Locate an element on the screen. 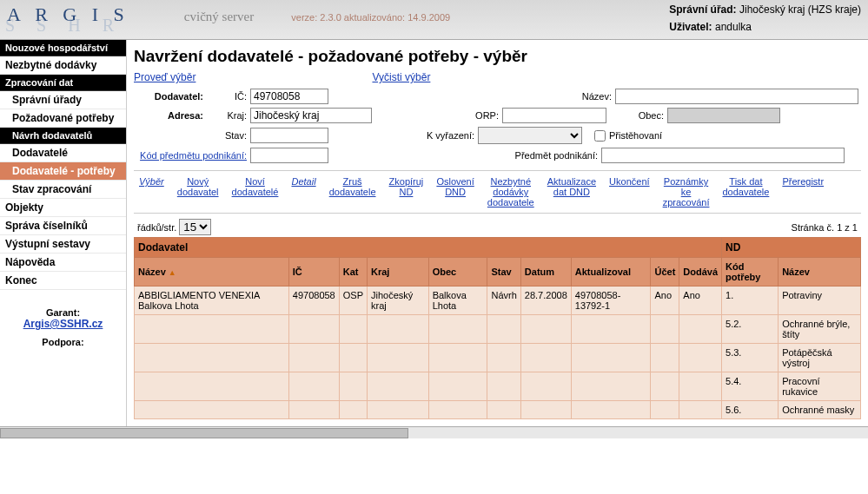  nav-konec: Konec is located at coordinates (63, 281).